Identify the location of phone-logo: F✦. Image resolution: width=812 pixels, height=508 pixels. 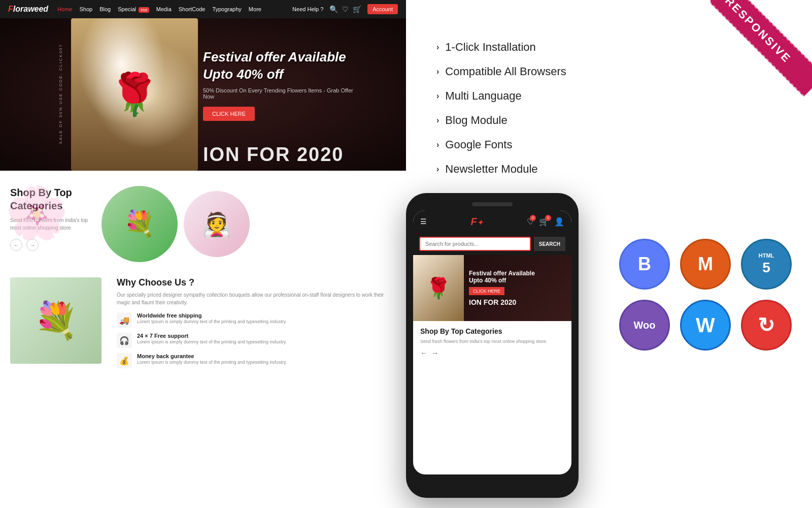
(477, 221).